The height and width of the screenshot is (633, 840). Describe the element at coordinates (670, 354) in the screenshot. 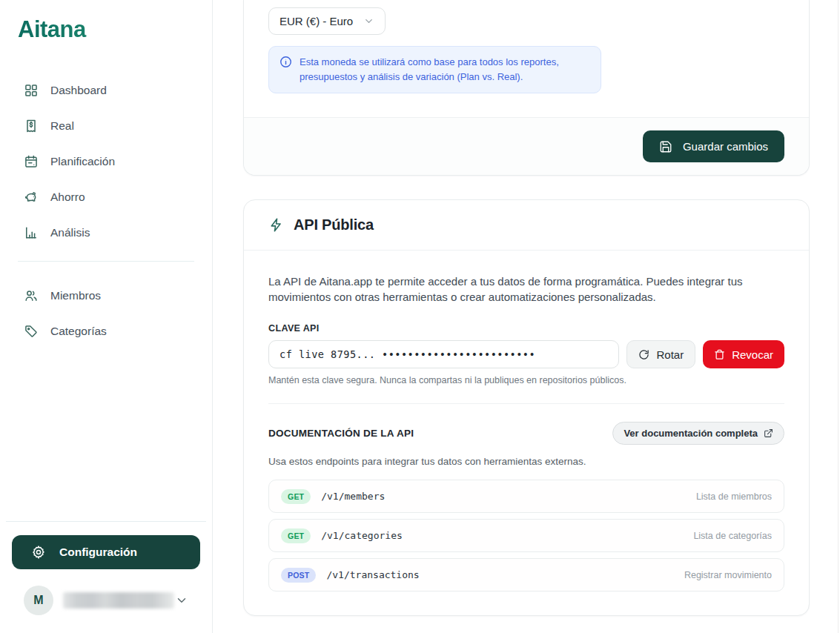

I see `rotate-key-label: Rotar` at that location.